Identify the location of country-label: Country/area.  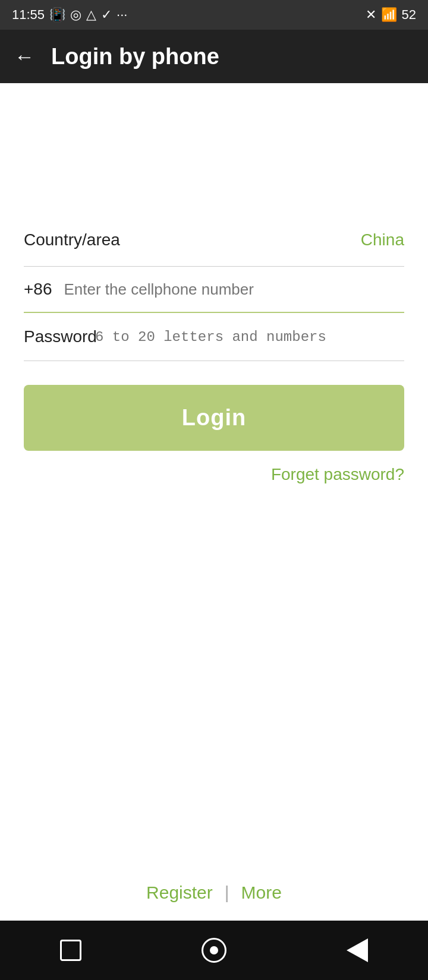
(72, 240).